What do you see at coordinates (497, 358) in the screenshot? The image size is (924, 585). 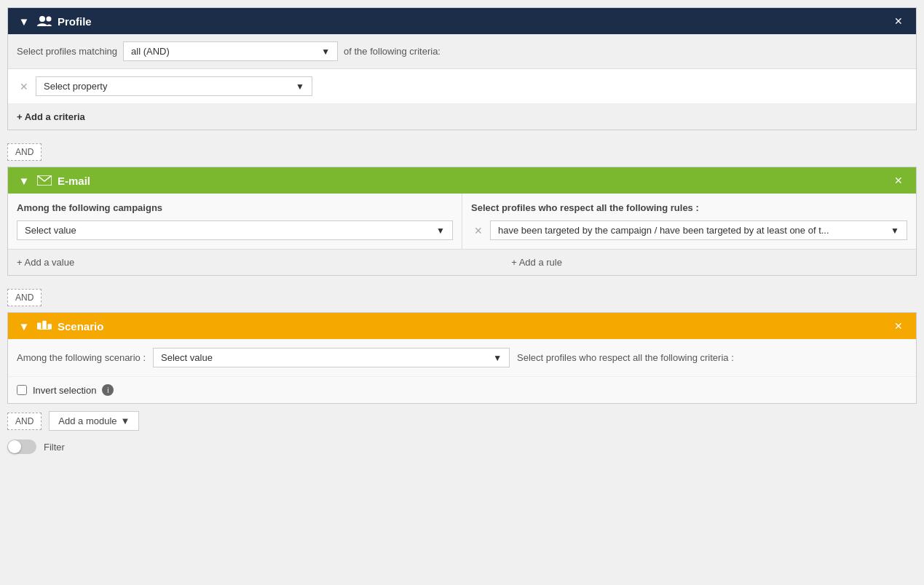 I see `scenario-chevron-icon: ▼` at bounding box center [497, 358].